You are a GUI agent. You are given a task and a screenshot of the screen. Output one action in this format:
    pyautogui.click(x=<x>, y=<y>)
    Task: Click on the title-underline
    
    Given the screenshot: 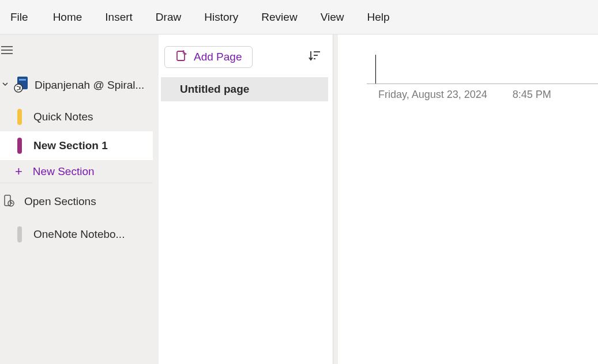 What is the action you would take?
    pyautogui.click(x=482, y=84)
    